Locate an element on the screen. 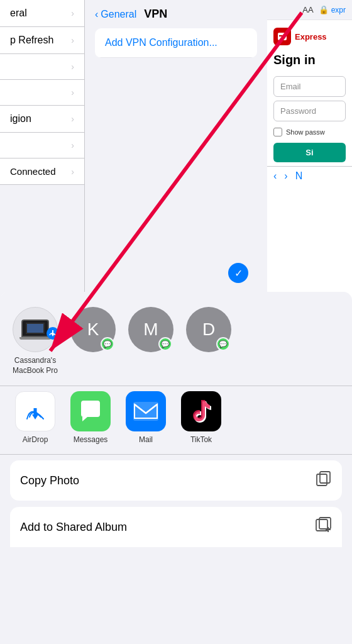  person-item-m: M 💬 is located at coordinates (151, 331).